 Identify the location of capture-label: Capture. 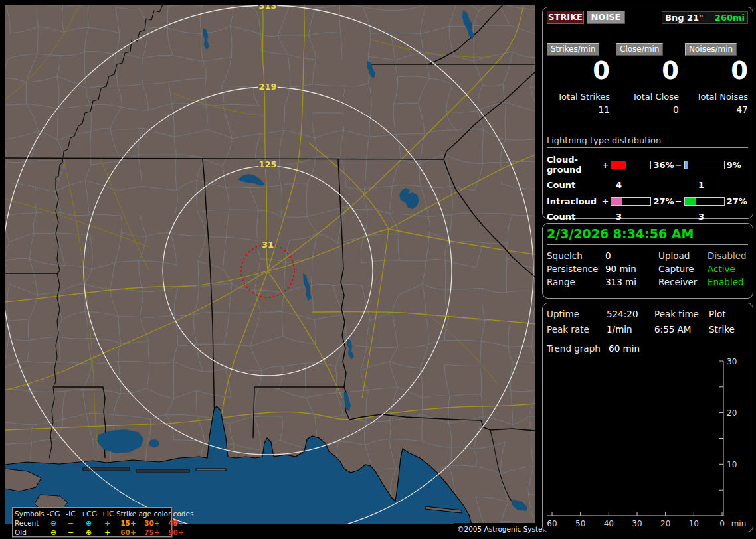
(683, 269).